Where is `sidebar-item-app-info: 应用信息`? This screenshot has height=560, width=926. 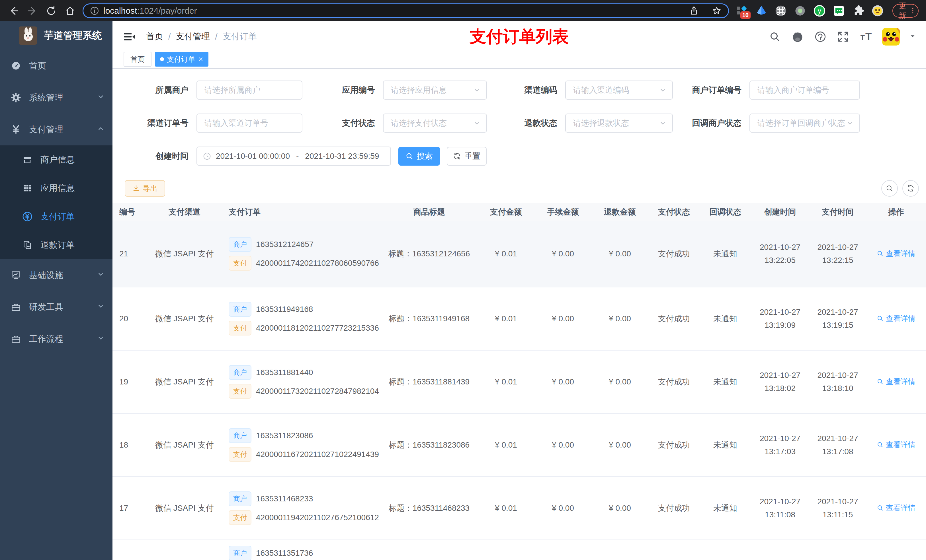
sidebar-item-app-info: 应用信息 is located at coordinates (56, 188).